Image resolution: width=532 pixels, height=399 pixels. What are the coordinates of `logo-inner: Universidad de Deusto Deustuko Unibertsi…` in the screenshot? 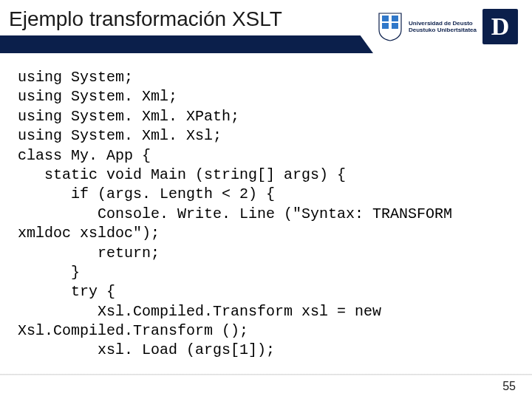 It's located at (452, 27).